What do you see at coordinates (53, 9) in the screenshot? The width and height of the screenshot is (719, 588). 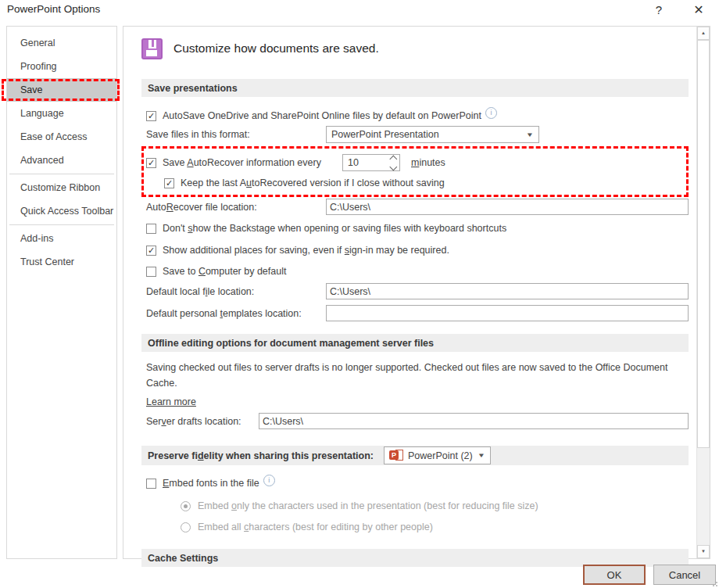 I see `window-title: PowerPoint Options` at bounding box center [53, 9].